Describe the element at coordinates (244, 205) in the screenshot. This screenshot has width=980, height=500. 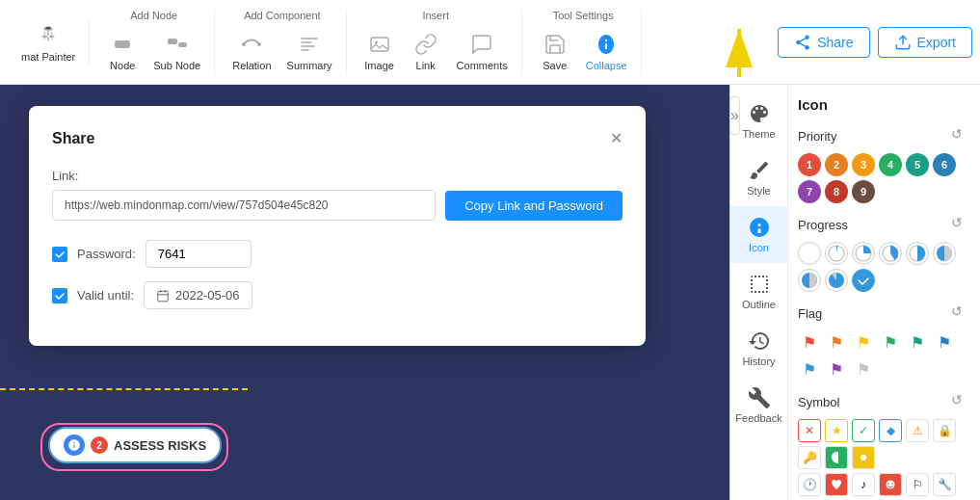
I see `link-input` at that location.